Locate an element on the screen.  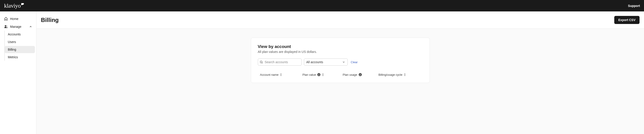
page-title: Billing is located at coordinates (50, 20).